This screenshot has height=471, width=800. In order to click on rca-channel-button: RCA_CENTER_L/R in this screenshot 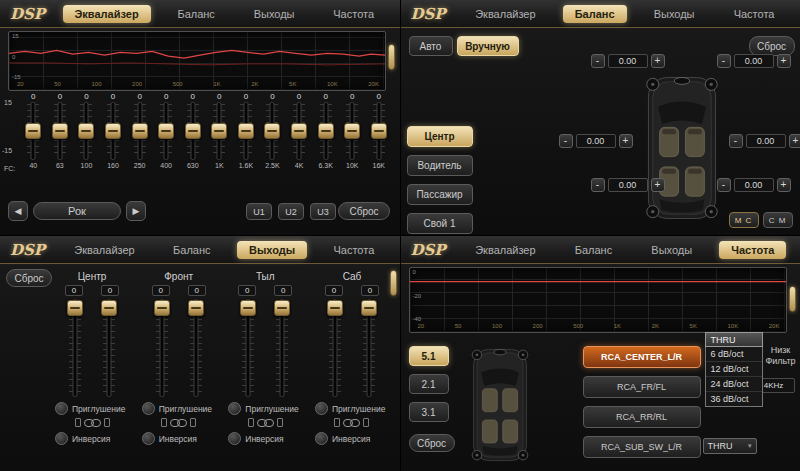, I will do `click(642, 357)`.